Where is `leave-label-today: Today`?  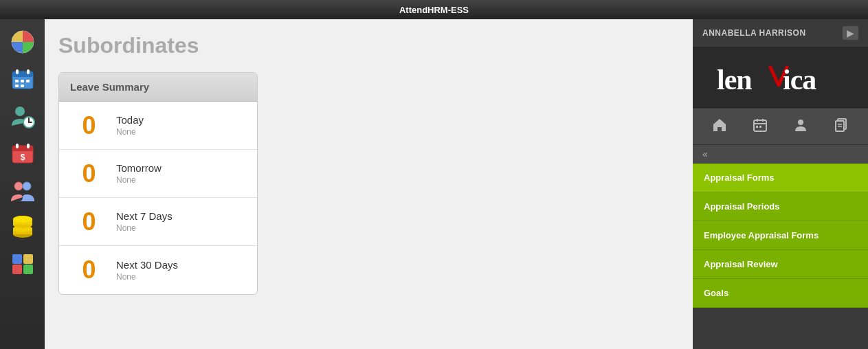 leave-label-today: Today is located at coordinates (130, 120).